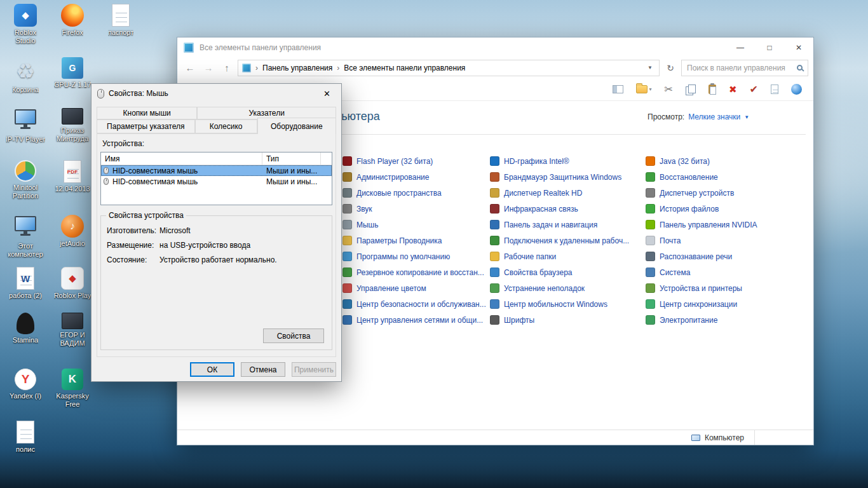  Describe the element at coordinates (25, 329) in the screenshot. I see `desktop-icon-stamina: Stamina` at that location.